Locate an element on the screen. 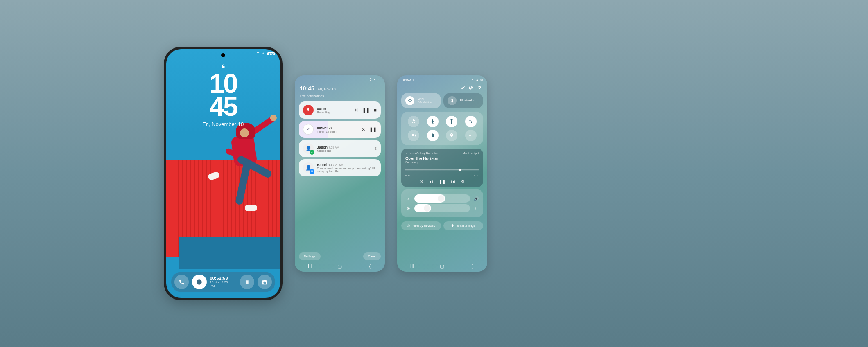 The width and height of the screenshot is (868, 347). battery-icon is located at coordinates (433, 135).